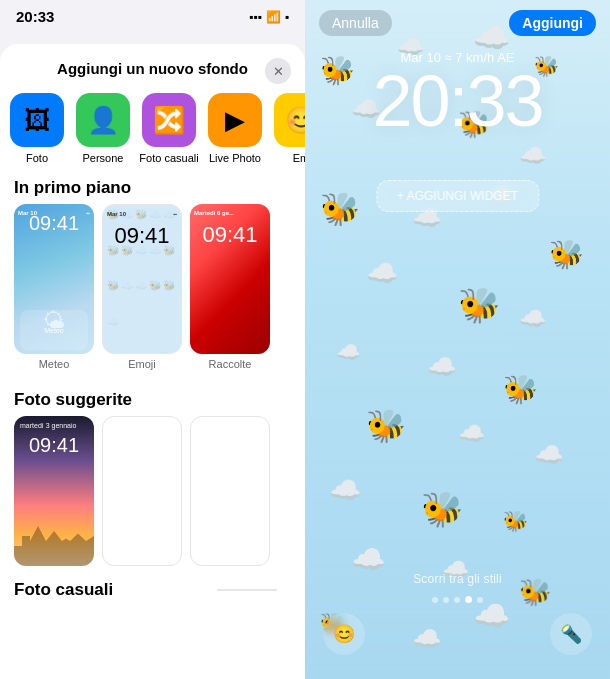 The width and height of the screenshot is (610, 679). What do you see at coordinates (235, 128) in the screenshot?
I see `category-live-photo: ▶ Live Photo` at bounding box center [235, 128].